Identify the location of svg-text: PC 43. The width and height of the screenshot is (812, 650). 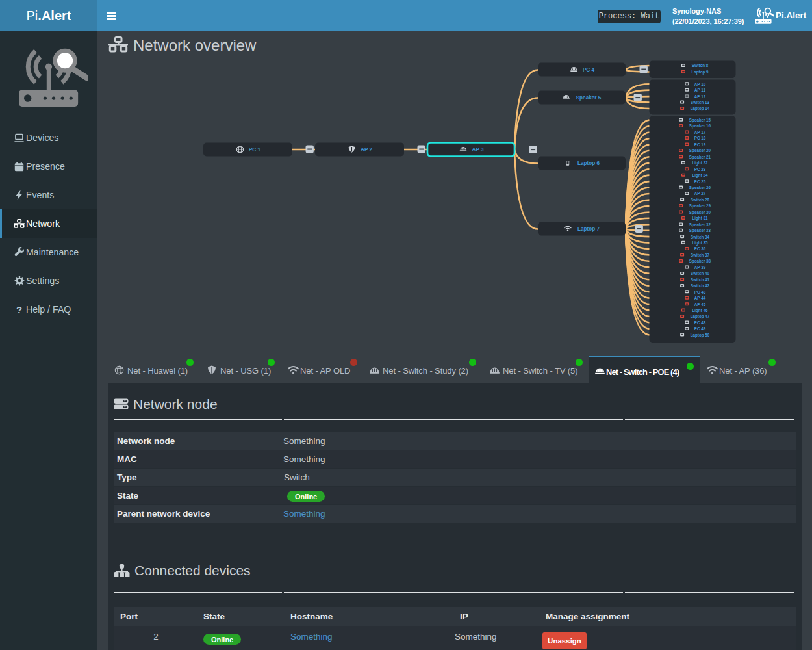
(700, 292).